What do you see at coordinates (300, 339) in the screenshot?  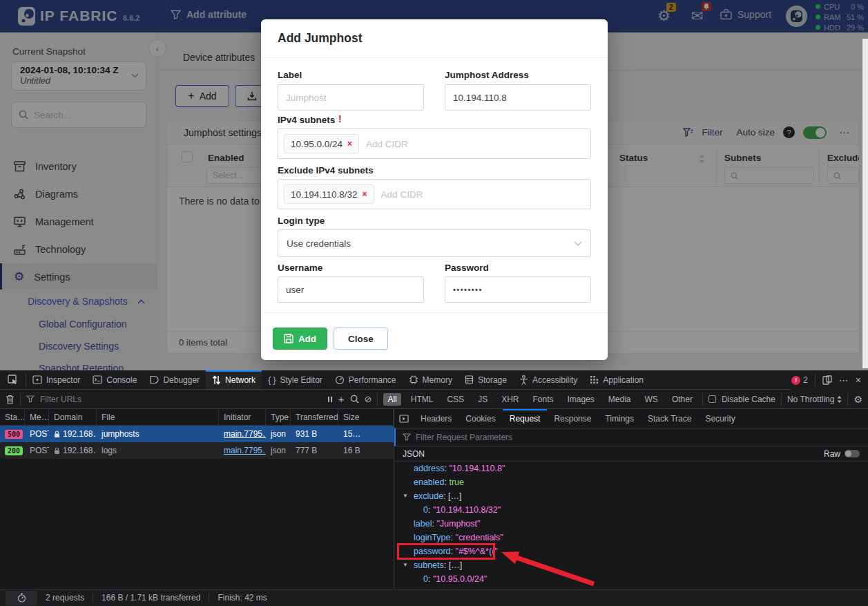 I see `add-button: Add` at bounding box center [300, 339].